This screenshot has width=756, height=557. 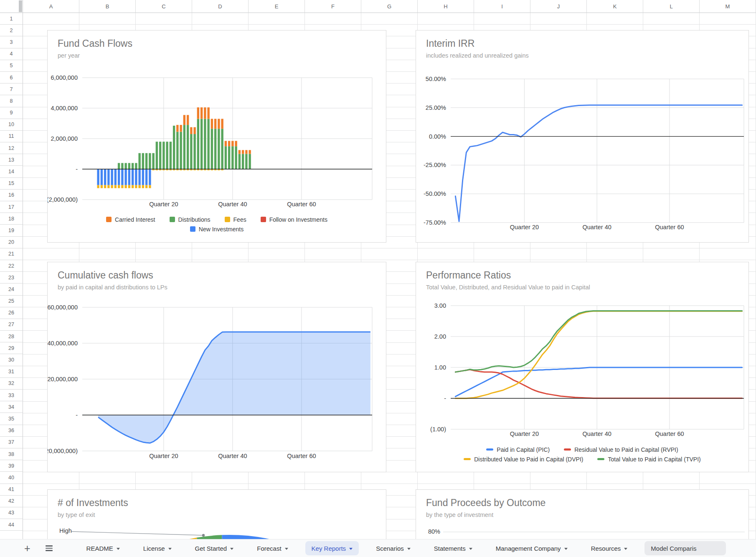 I want to click on row-header-41: 41, so click(x=12, y=490).